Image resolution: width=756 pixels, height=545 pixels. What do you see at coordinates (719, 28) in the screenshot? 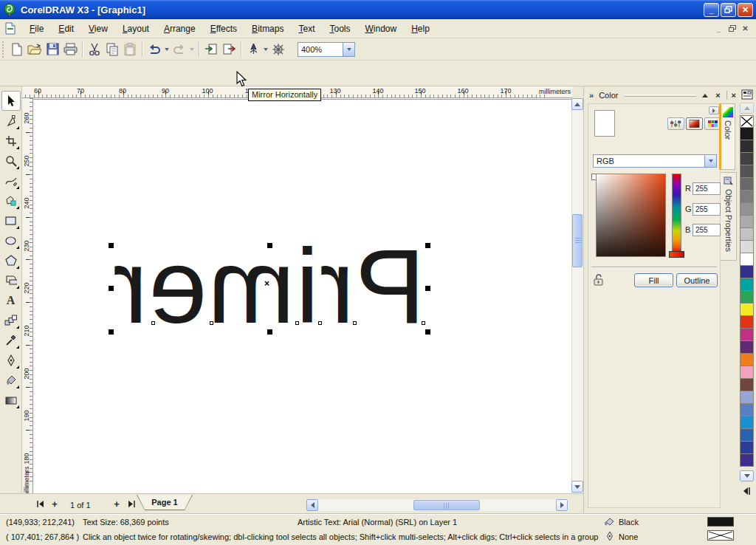
I see `mdi-minimize-button: _` at bounding box center [719, 28].